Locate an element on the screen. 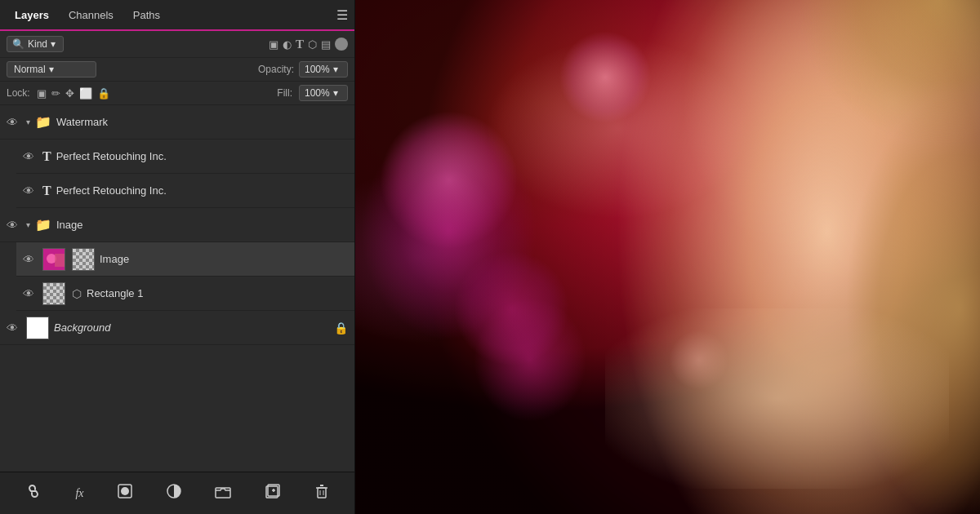  layer-thumb-rect is located at coordinates (54, 294).